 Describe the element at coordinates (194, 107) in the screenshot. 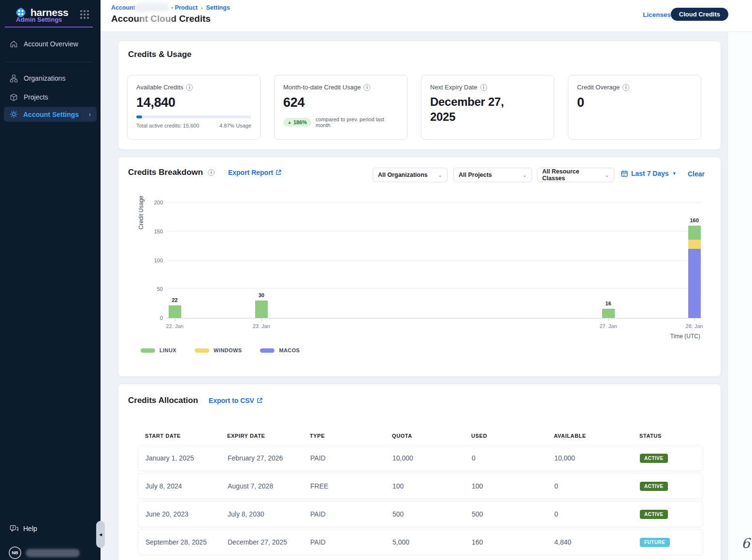

I see `available-credits-card: Available Credits i 14,840 Total active …` at that location.